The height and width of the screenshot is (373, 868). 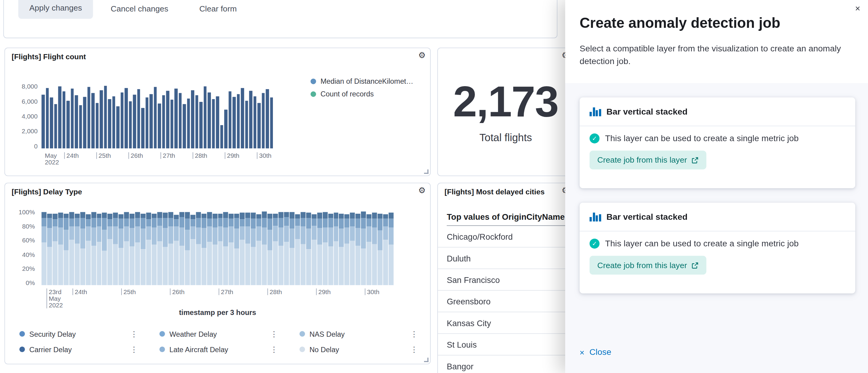 What do you see at coordinates (322, 334) in the screenshot?
I see `legend-entry: NAS Delay` at bounding box center [322, 334].